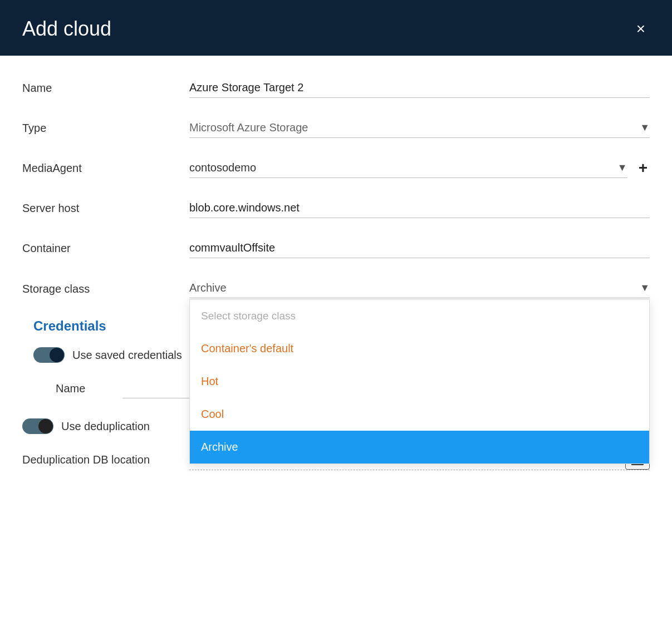  What do you see at coordinates (38, 426) in the screenshot?
I see `use-dedup-toggle` at bounding box center [38, 426].